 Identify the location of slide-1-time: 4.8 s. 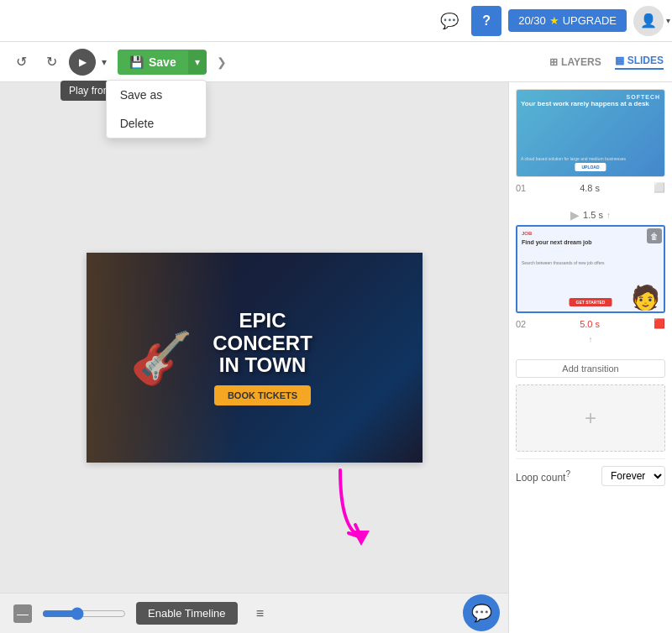
(590, 188).